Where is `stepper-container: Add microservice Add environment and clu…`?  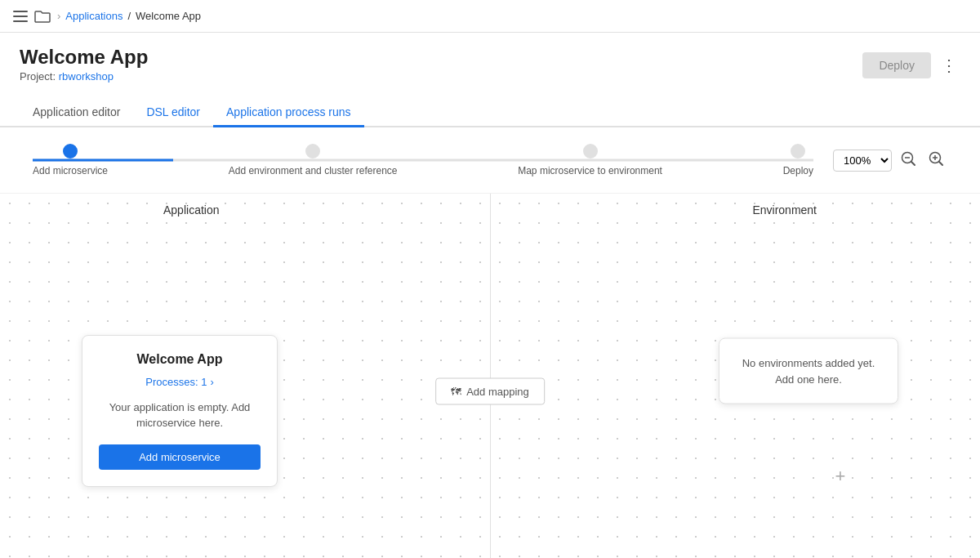 stepper-container: Add microservice Add environment and clu… is located at coordinates (490, 160).